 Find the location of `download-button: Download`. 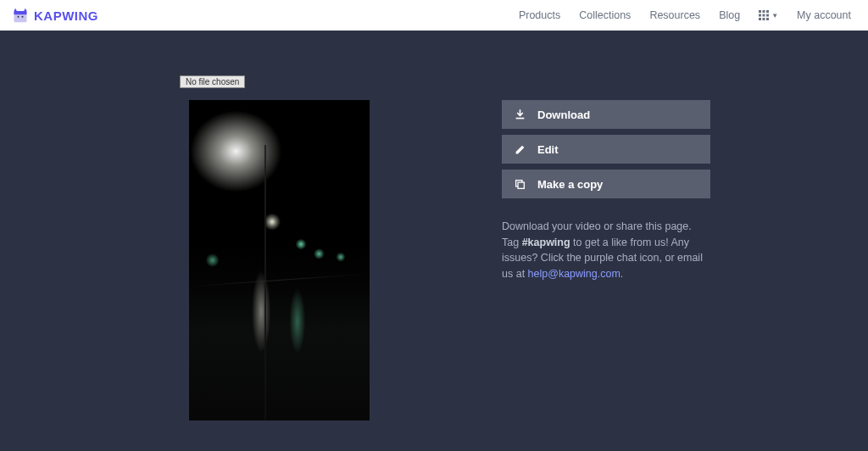

download-button: Download is located at coordinates (606, 114).